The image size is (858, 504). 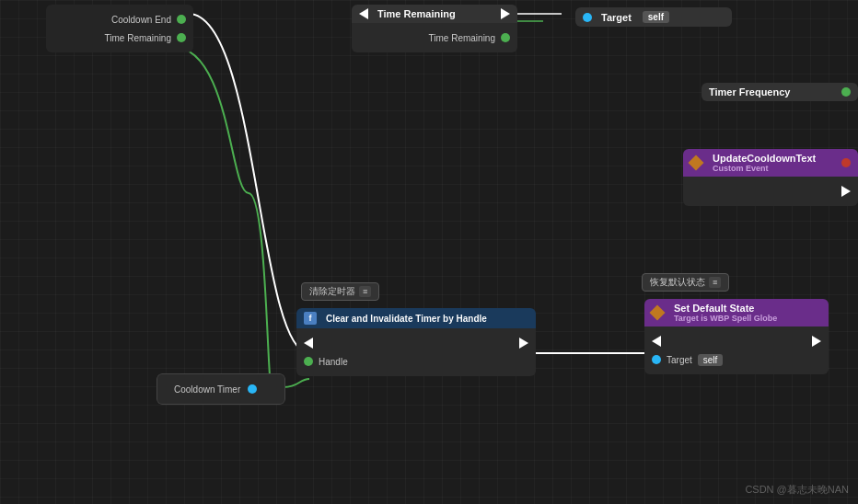 What do you see at coordinates (120, 19) in the screenshot?
I see `pin-row-cooldown-end: Cooldown End` at bounding box center [120, 19].